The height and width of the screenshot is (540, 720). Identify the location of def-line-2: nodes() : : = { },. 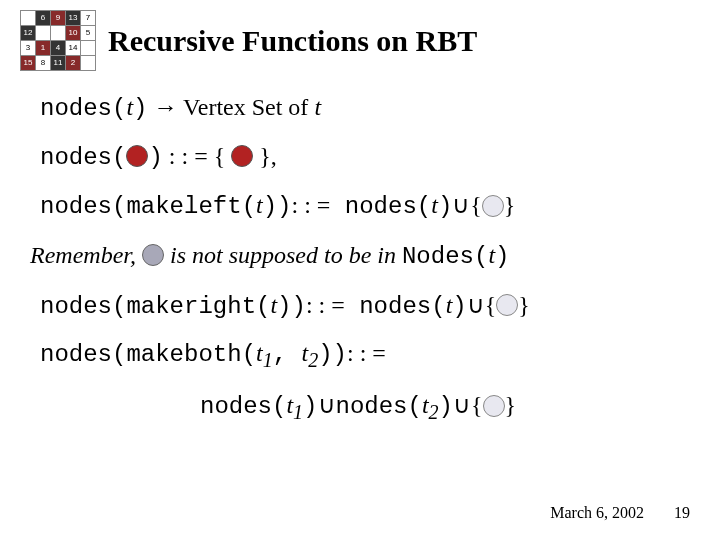
(365, 158).